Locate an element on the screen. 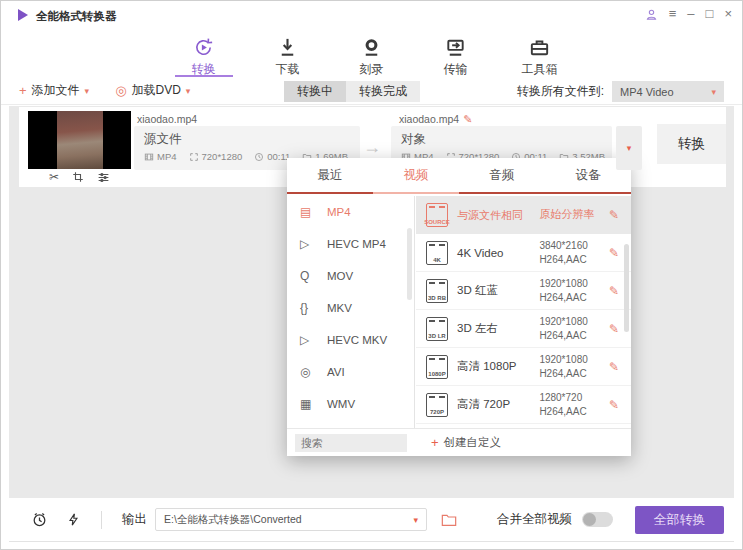 The image size is (743, 550). format-item-mp4: ▤ MP4 is located at coordinates (350, 212).